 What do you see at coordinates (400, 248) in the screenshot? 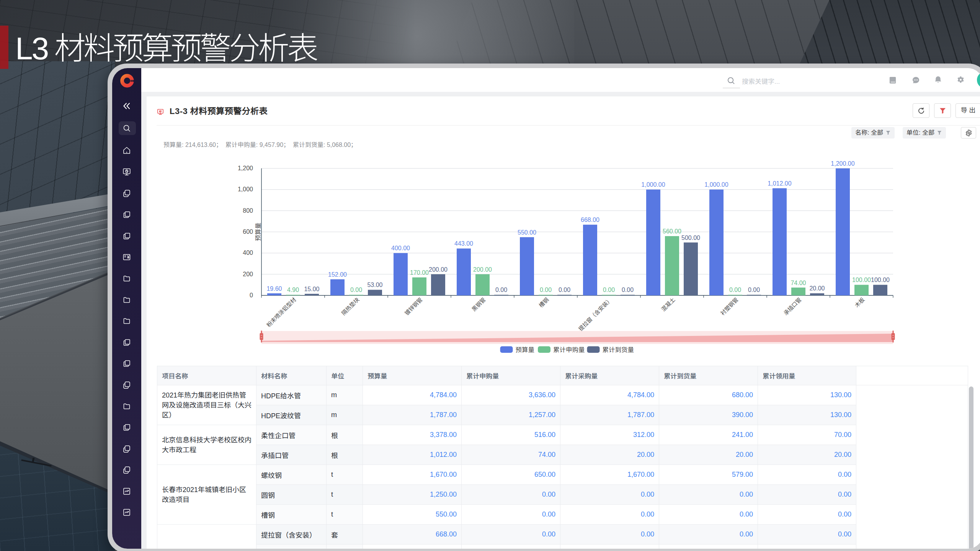
I see `svg-text: 400.00` at bounding box center [400, 248].